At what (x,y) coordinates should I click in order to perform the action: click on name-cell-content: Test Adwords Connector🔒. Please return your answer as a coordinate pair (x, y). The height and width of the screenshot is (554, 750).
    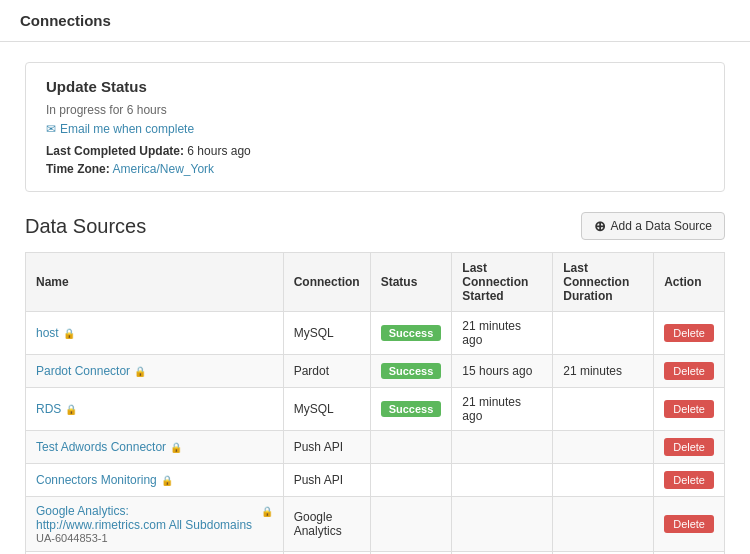
    Looking at the image, I should click on (154, 447).